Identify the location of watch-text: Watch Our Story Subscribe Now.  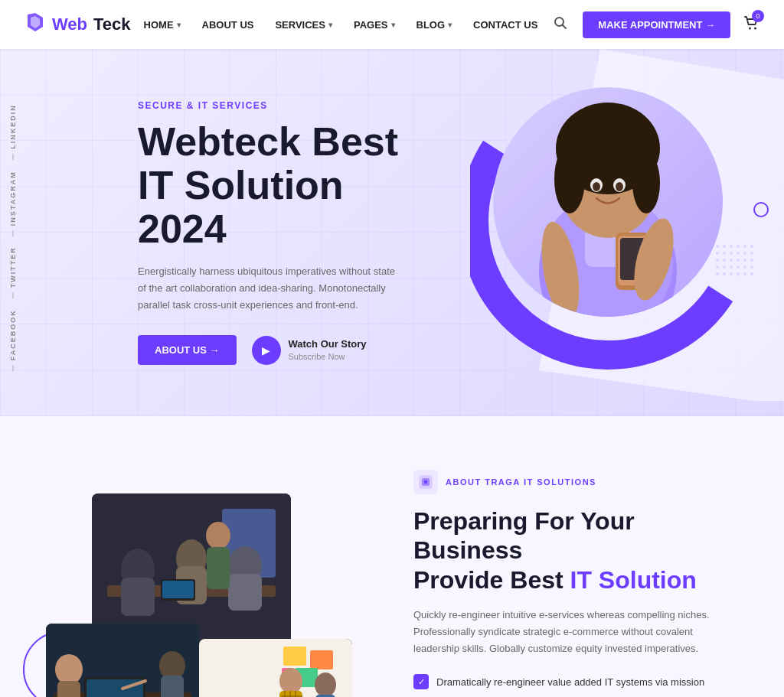
(328, 350).